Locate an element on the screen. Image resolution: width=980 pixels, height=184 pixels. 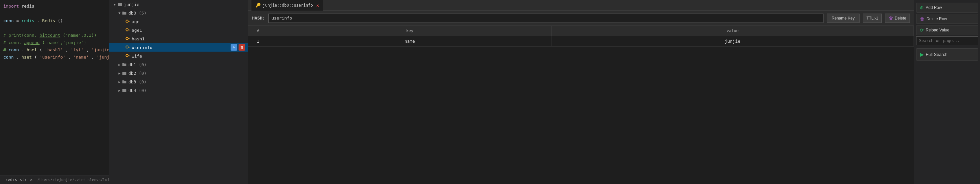
tree-db3-label: db3 (0) is located at coordinates (187, 82).